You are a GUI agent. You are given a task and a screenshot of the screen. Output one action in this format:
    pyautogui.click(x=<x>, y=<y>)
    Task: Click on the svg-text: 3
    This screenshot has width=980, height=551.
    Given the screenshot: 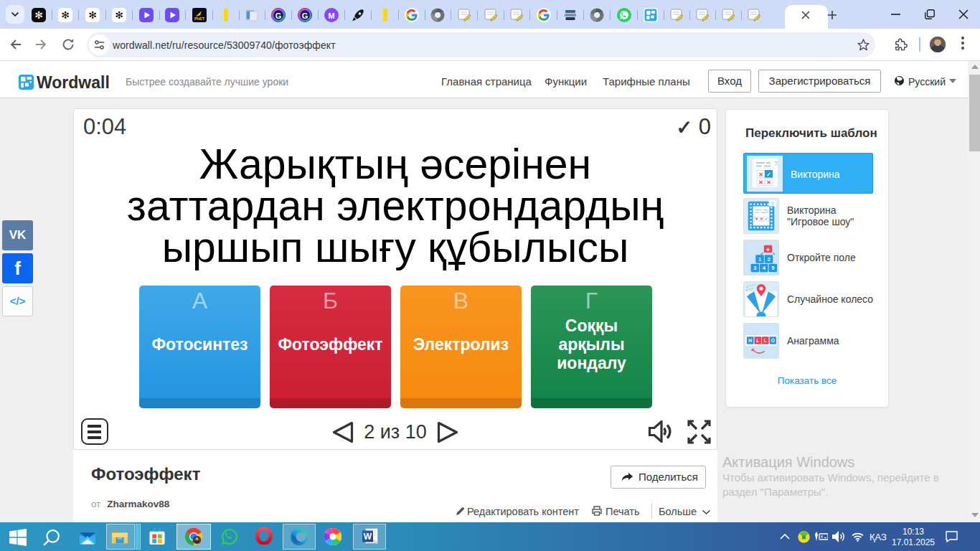 What is the action you would take?
    pyautogui.click(x=755, y=268)
    